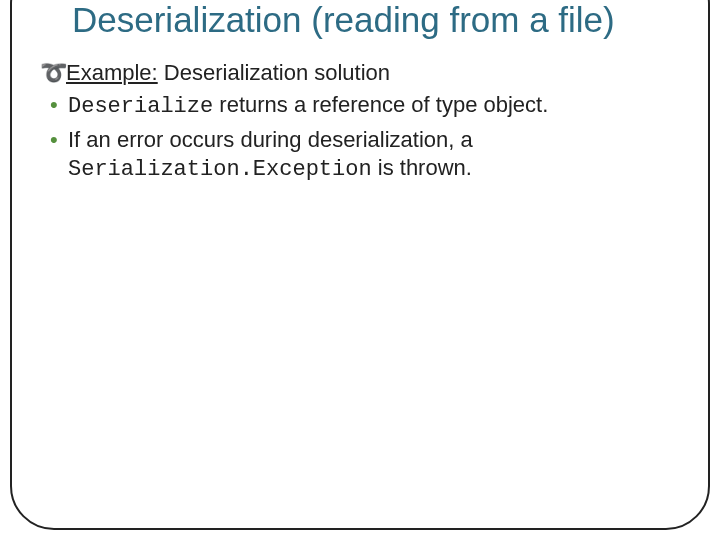 This screenshot has width=720, height=540. What do you see at coordinates (274, 72) in the screenshot?
I see `example-rest: Deserialization solution` at bounding box center [274, 72].